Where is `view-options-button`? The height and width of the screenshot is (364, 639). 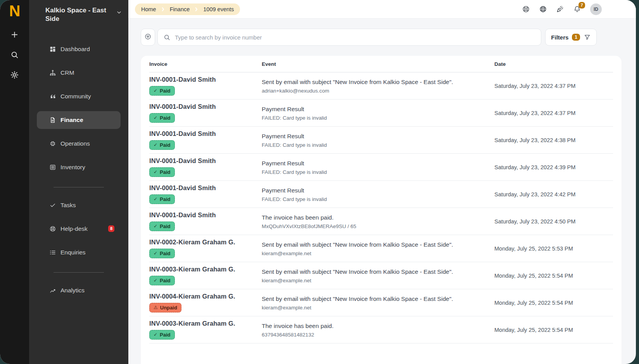
view-options-button is located at coordinates (148, 37).